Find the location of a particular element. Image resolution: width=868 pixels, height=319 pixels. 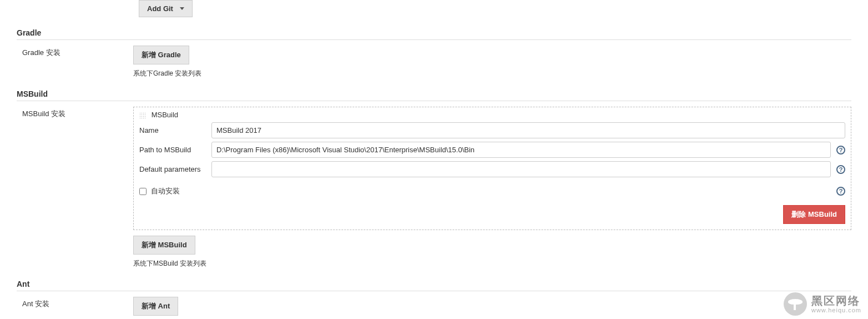

gradle-install-label: Gradle 安装 is located at coordinates (75, 52).